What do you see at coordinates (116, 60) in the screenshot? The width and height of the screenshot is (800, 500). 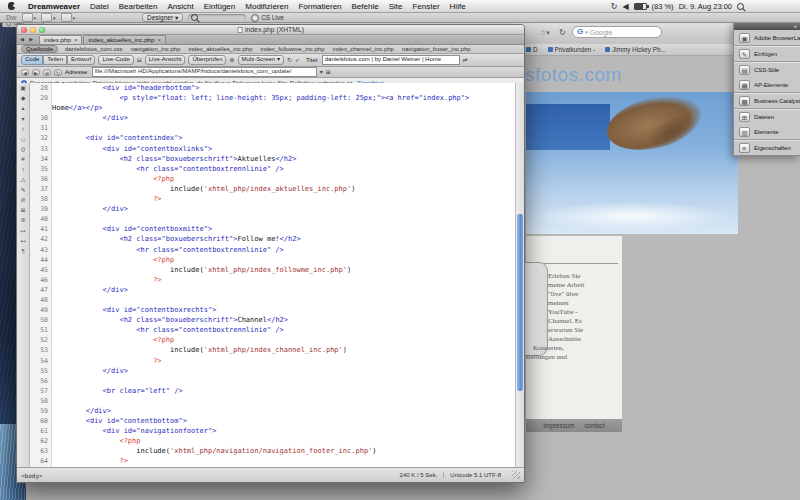 I see `live-code-button: Live-Code` at bounding box center [116, 60].